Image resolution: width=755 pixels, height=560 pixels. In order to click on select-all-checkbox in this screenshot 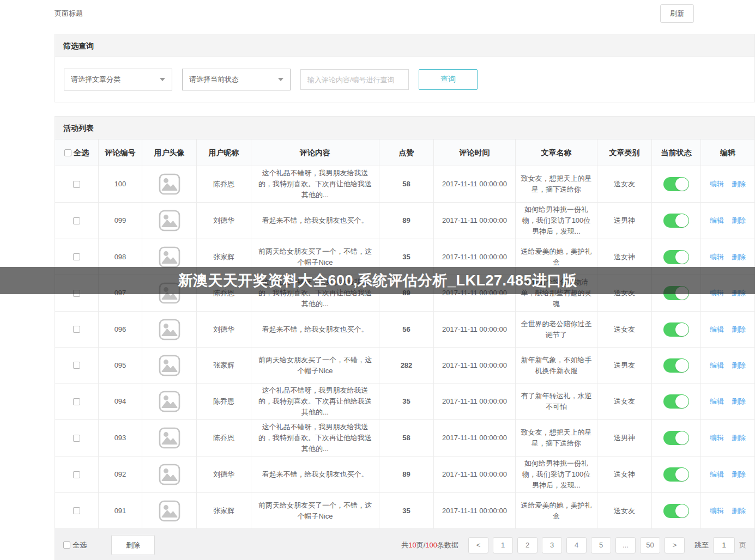, I will do `click(68, 153)`.